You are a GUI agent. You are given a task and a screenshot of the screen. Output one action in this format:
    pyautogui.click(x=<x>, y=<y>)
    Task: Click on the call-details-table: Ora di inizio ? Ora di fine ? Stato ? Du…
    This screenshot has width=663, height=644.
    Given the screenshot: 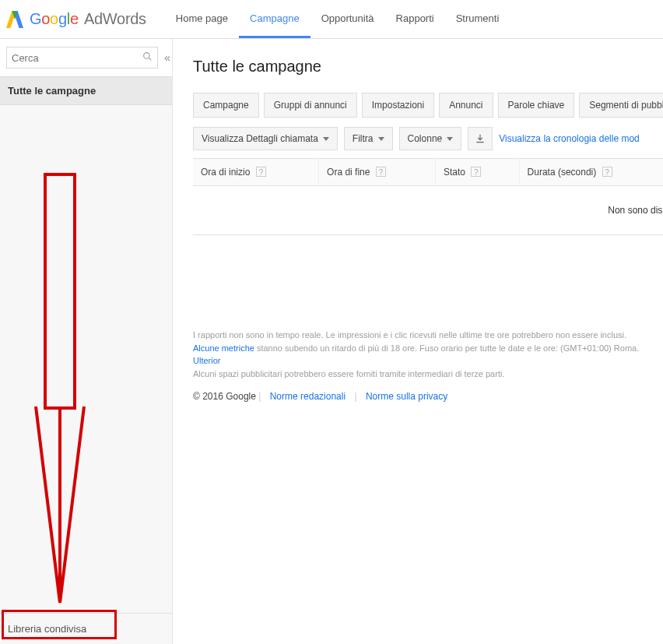 What is the action you would take?
    pyautogui.click(x=428, y=196)
    